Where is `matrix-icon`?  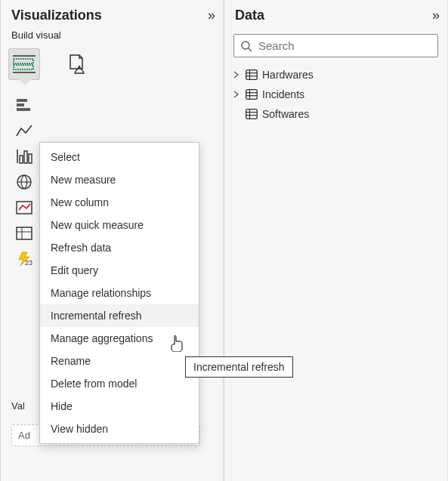
matrix-icon is located at coordinates (24, 233).